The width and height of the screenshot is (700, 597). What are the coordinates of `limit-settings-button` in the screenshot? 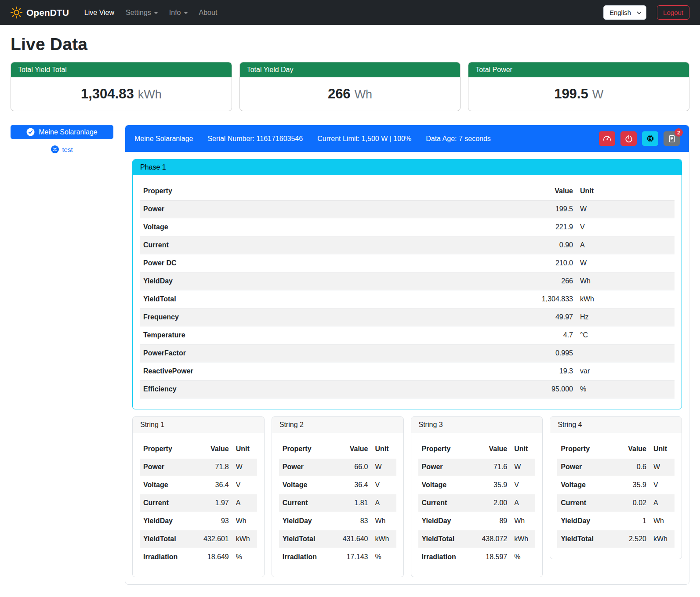 It's located at (607, 139).